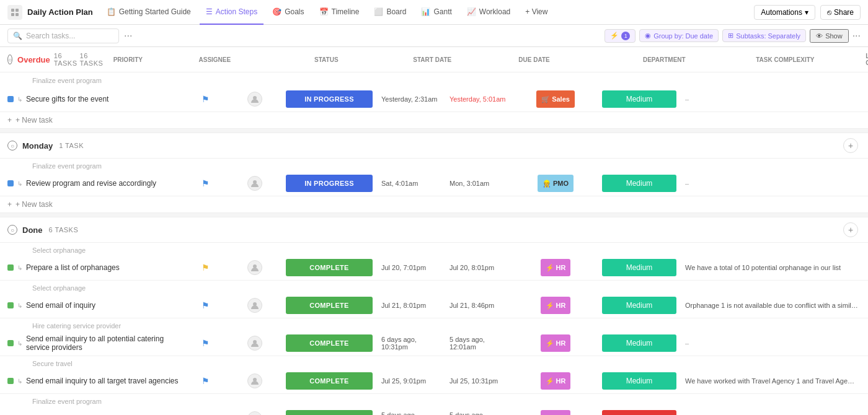  I want to click on complexity-badge-medium-3: Medium, so click(639, 268).